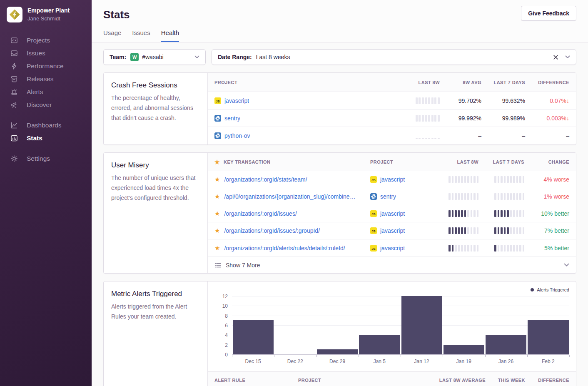 This screenshot has height=386, width=588. Describe the element at coordinates (415, 82) in the screenshot. I see `column-last-8w: LAST 8W` at that location.